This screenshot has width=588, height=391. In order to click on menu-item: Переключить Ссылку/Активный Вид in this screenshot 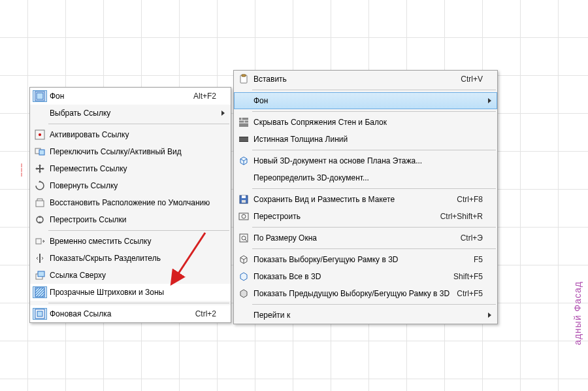, I will do `click(131, 152)`.